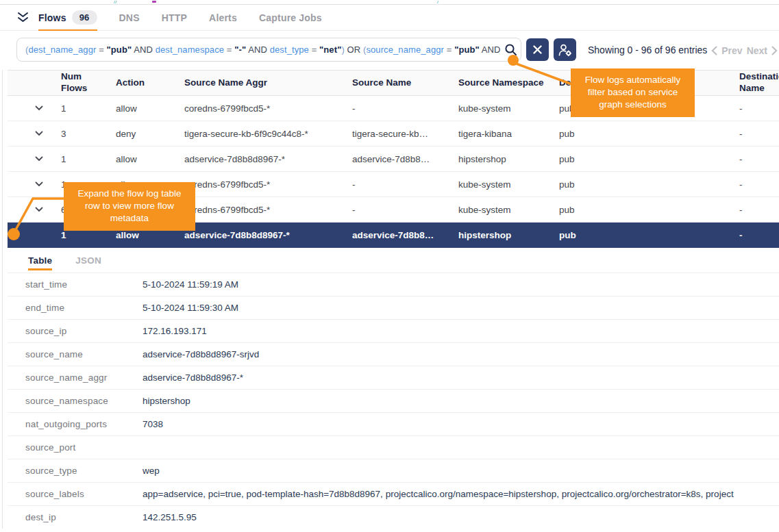  I want to click on prev-button: Prev, so click(732, 51).